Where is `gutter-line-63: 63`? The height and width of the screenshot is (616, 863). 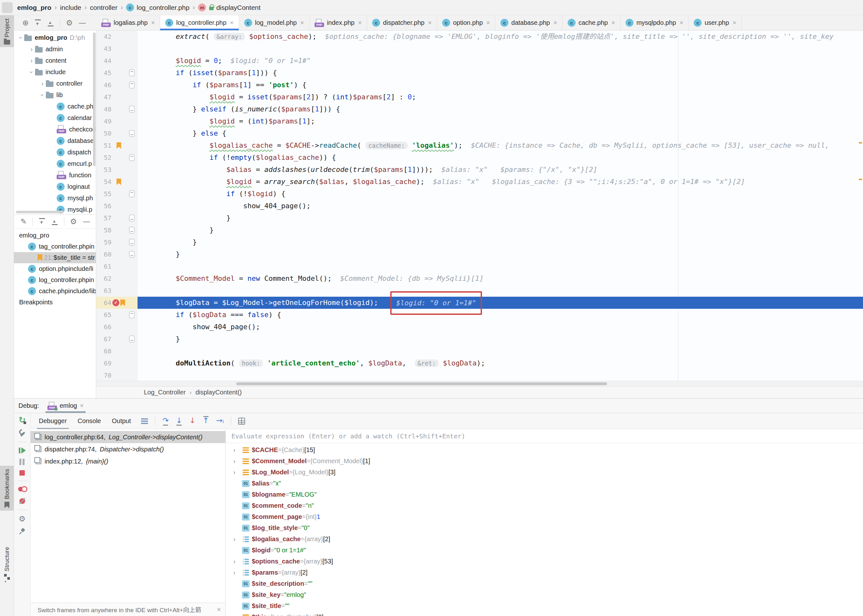
gutter-line-63: 63 is located at coordinates (117, 291).